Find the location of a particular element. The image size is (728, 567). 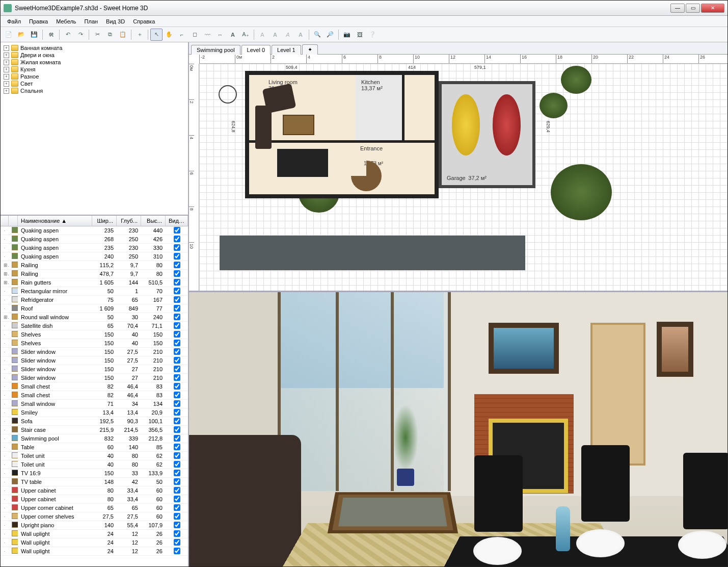

room-tool-icon: ◻ is located at coordinates (195, 35).